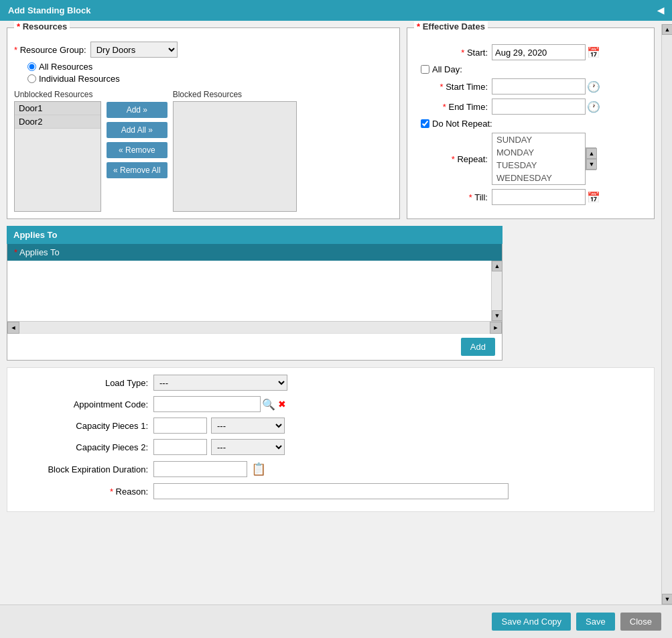 The width and height of the screenshot is (672, 638). Describe the element at coordinates (478, 347) in the screenshot. I see `applies-to-add-button: Add` at that location.